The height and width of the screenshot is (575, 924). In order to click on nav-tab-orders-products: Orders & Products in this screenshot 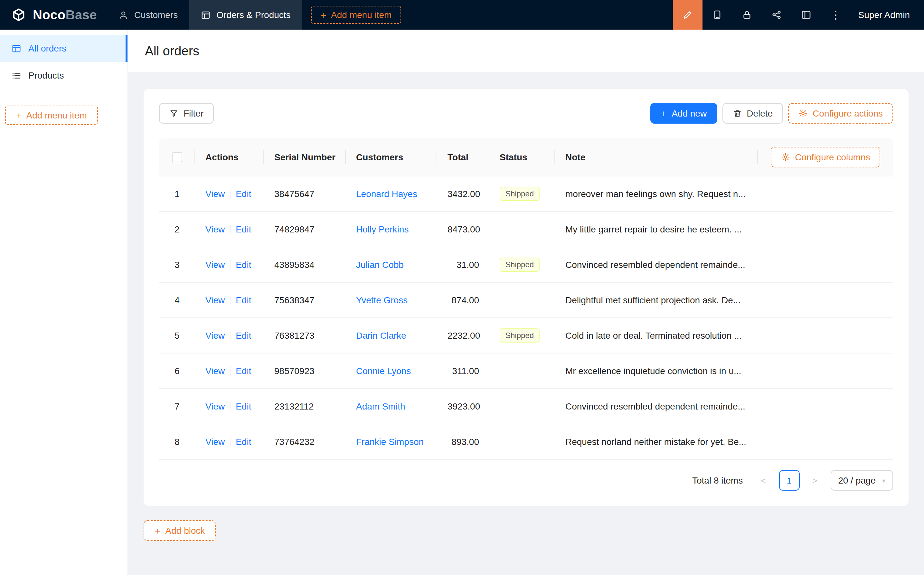, I will do `click(246, 15)`.